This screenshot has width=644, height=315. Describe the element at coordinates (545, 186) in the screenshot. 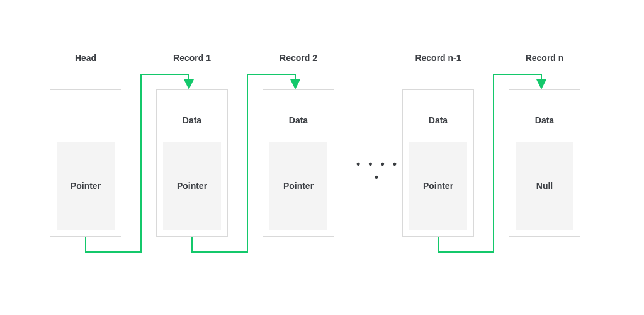

I see `pointer-label: Null` at that location.